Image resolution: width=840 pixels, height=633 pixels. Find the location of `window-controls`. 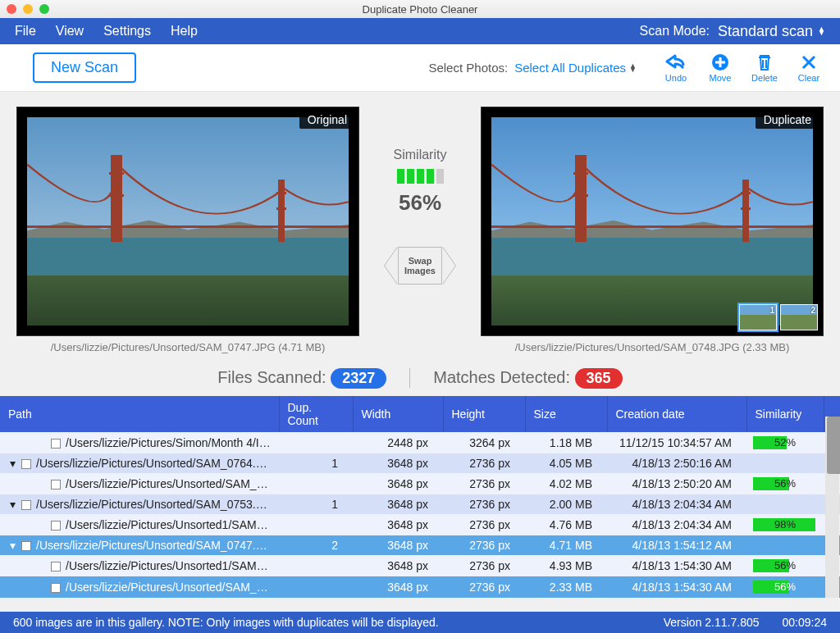

window-controls is located at coordinates (28, 9).